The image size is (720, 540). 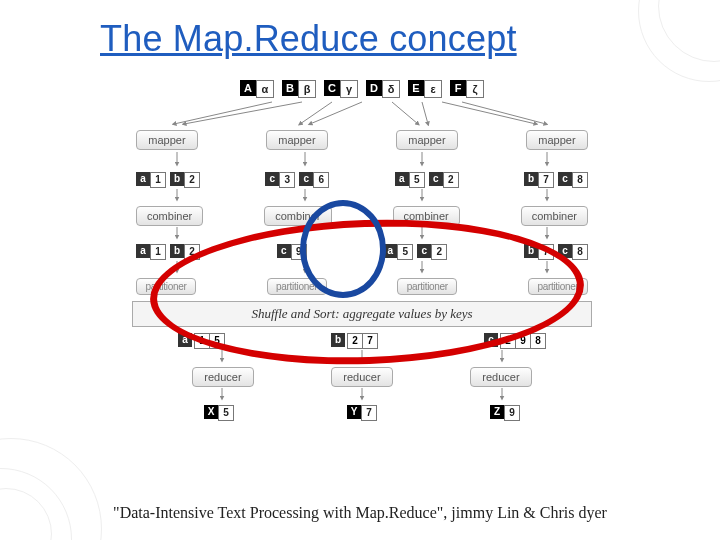 What do you see at coordinates (362, 113) in the screenshot?
I see `fanout-arrows` at bounding box center [362, 113].